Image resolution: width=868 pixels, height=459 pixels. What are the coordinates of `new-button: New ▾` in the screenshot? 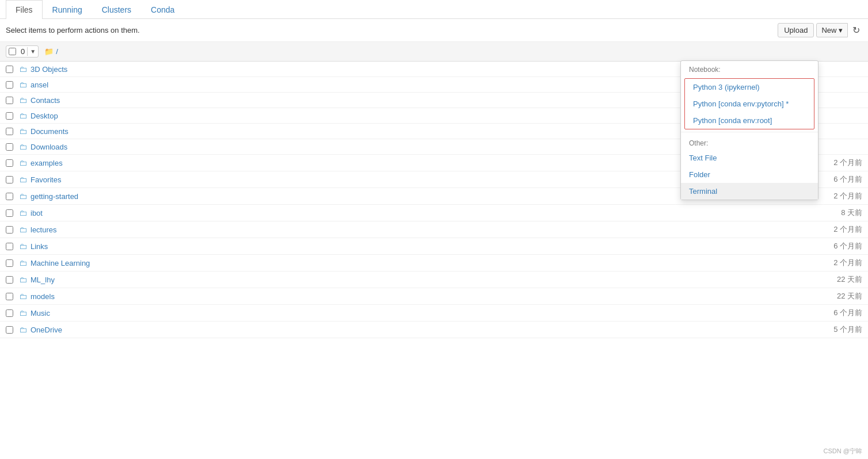 It's located at (832, 30).